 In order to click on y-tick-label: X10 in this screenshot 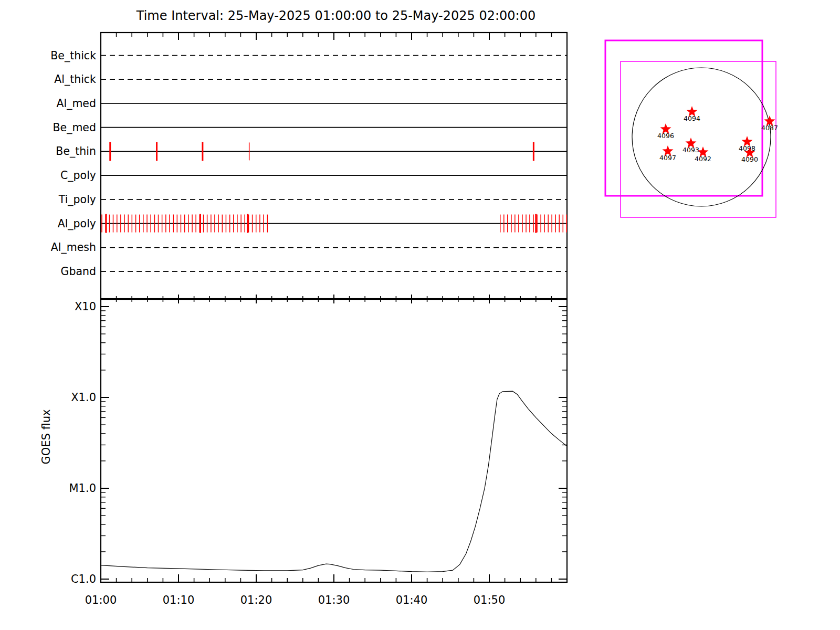, I will do `click(85, 307)`.